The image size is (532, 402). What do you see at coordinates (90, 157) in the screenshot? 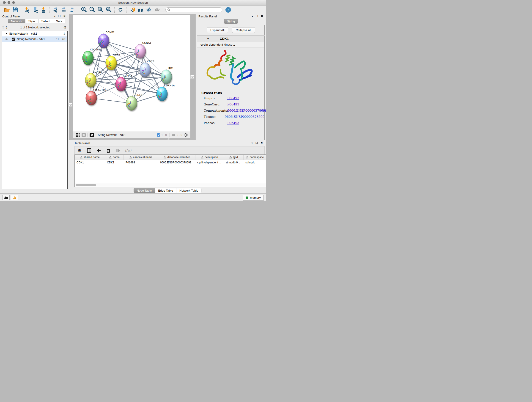
I see `column-header-shared-name: shared name` at bounding box center [90, 157].